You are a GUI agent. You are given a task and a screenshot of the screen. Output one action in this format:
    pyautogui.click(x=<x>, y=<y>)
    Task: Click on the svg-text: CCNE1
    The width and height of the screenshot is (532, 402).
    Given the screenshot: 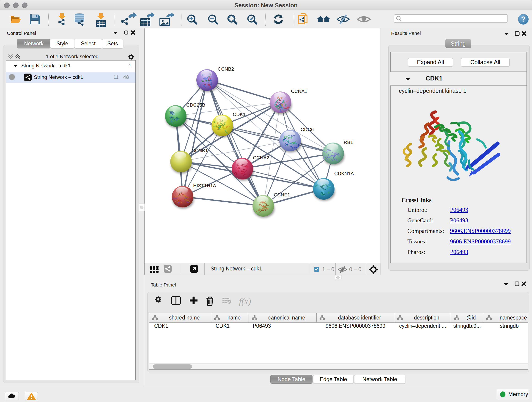 What is the action you would take?
    pyautogui.click(x=282, y=195)
    